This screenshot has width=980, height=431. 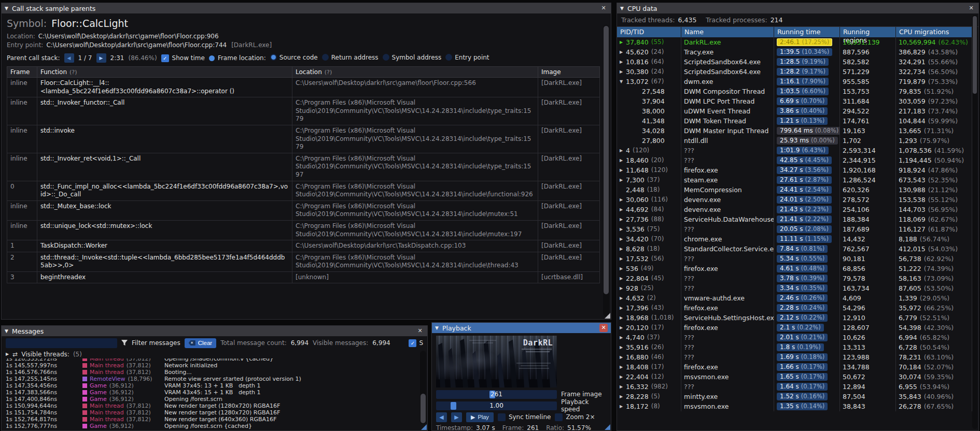 I want to click on next-frame-button: ▶, so click(x=456, y=418).